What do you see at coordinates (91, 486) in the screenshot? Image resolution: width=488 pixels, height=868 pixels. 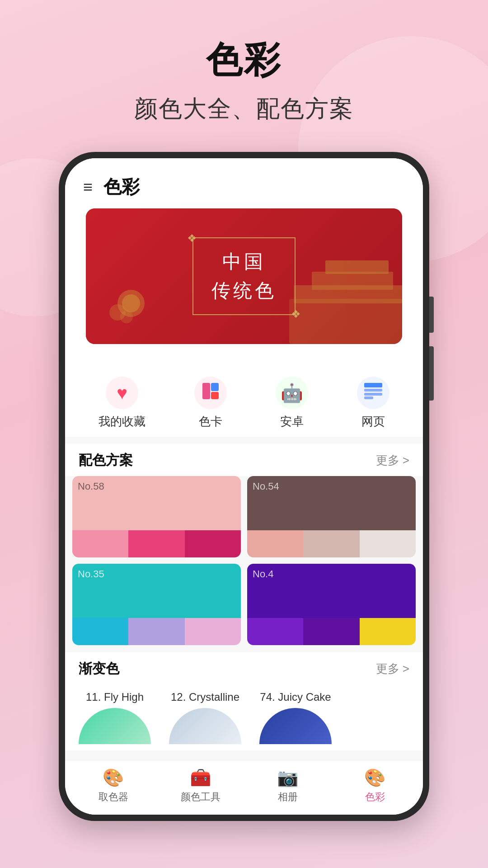 I see `palette-no-58: No.58` at bounding box center [91, 486].